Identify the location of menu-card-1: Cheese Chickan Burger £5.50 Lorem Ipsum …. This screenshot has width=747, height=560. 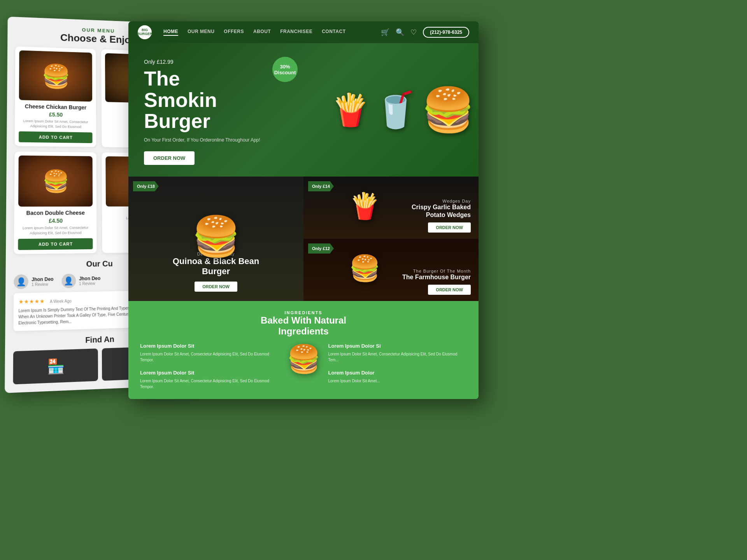
(56, 96).